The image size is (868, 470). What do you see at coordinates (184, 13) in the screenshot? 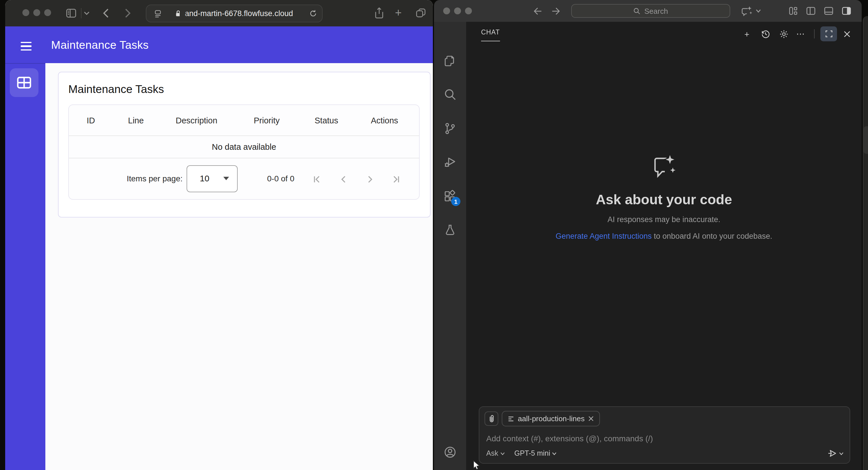
I see `url-fade` at bounding box center [184, 13].